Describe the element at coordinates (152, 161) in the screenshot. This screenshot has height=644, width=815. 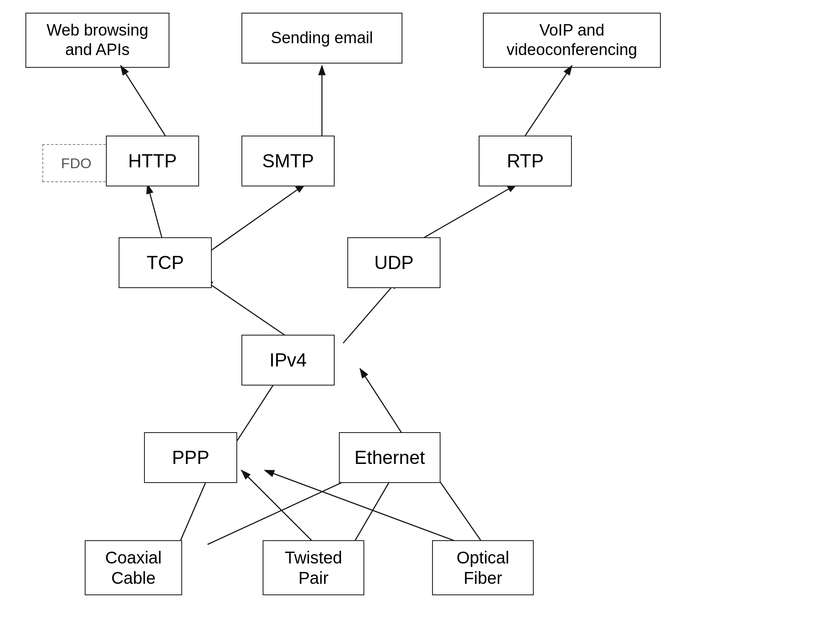
I see `http-node: HTTP` at that location.